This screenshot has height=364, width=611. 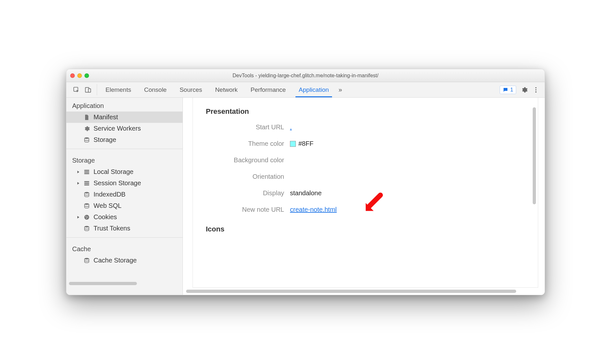 I want to click on sidebar-horizontal-scrollbar, so click(x=103, y=284).